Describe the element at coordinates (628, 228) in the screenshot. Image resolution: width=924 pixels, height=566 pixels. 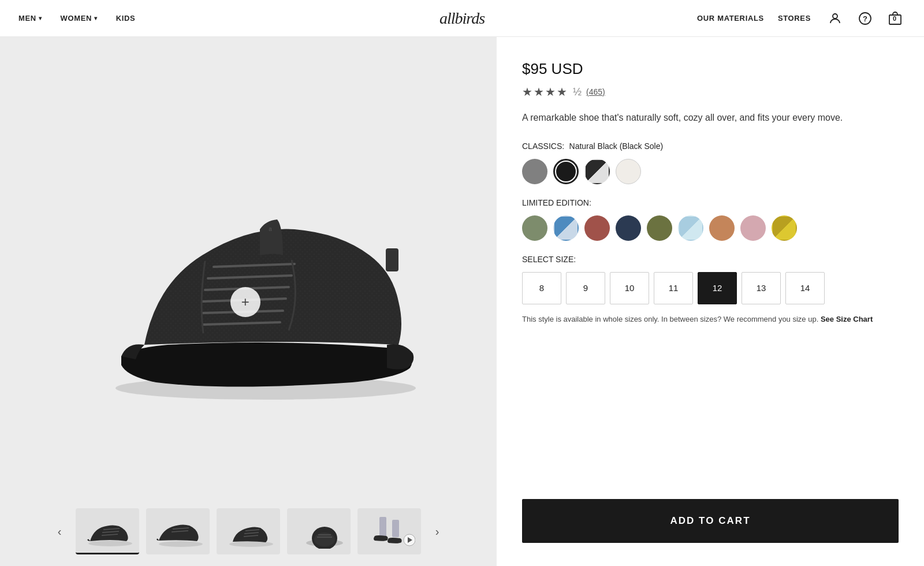
I see `color-swatch-navy` at that location.